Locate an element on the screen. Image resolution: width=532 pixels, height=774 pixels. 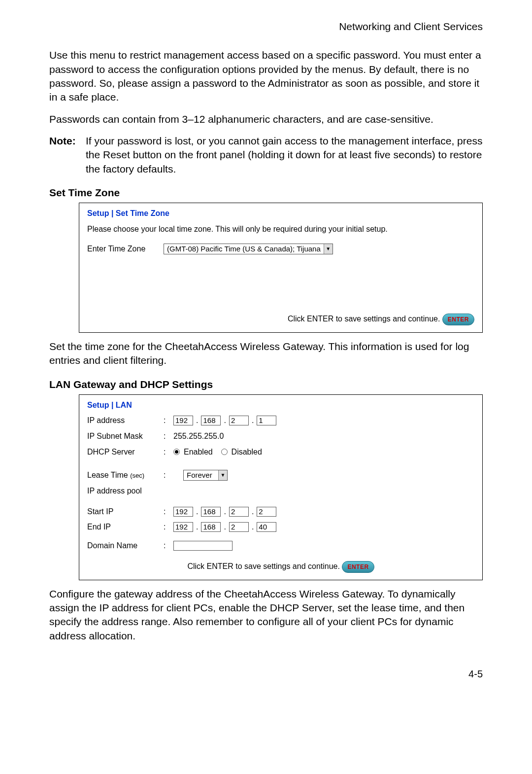
intro-paragraph-1: Use this menu to restrict management acc… is located at coordinates (266, 76).